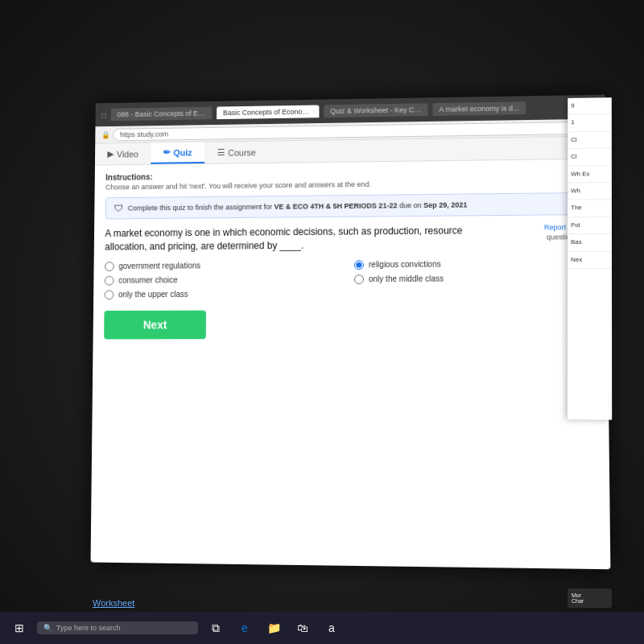 The image size is (644, 644). What do you see at coordinates (109, 280) in the screenshot?
I see `radio-opt3` at bounding box center [109, 280].